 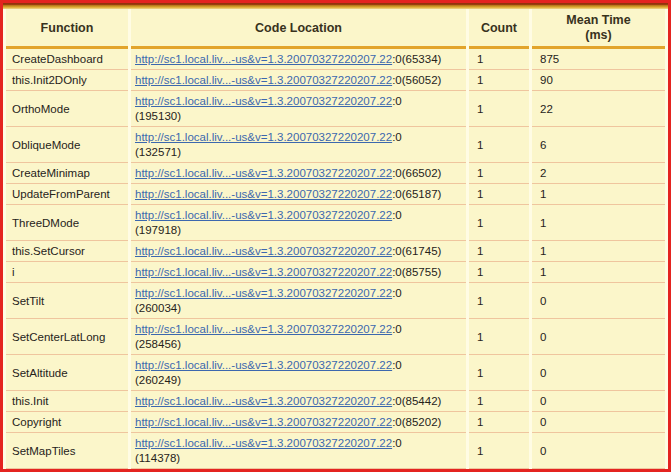 What do you see at coordinates (336, 145) in the screenshot?
I see `table-row: ObliqueMode http://sc1.local.liv...-us&v…` at bounding box center [336, 145].